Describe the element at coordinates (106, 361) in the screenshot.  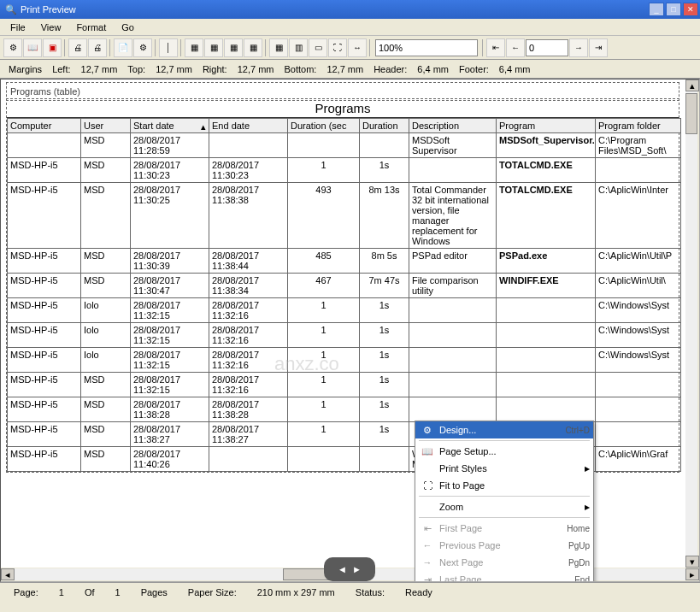
I see `table-cell: Iolo` at that location.